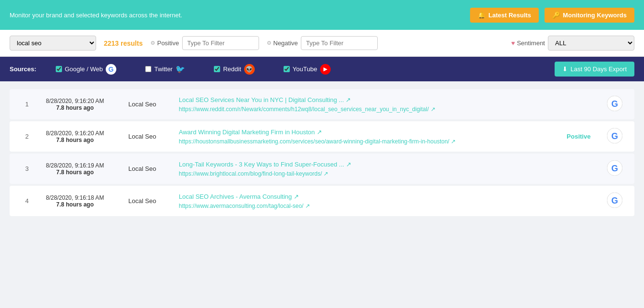  What do you see at coordinates (148, 69) in the screenshot?
I see `twitter-checkbox` at bounding box center [148, 69].